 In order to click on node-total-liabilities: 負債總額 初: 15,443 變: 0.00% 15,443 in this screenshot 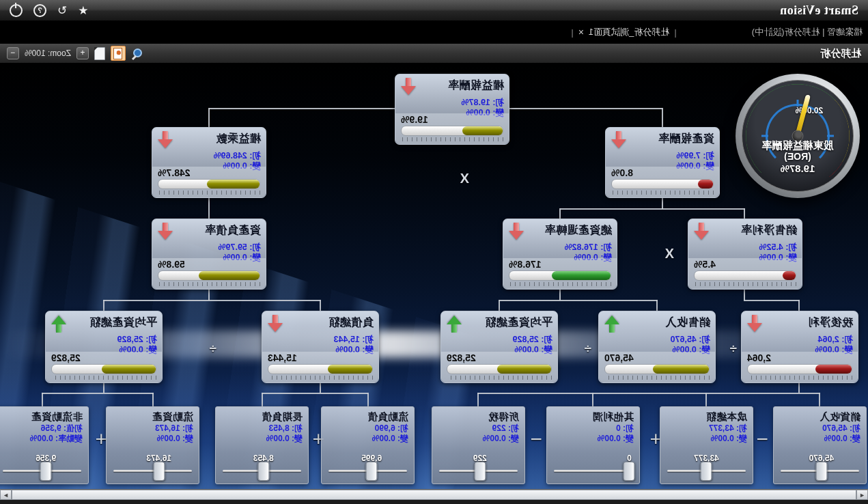, I will do `click(320, 347)`.